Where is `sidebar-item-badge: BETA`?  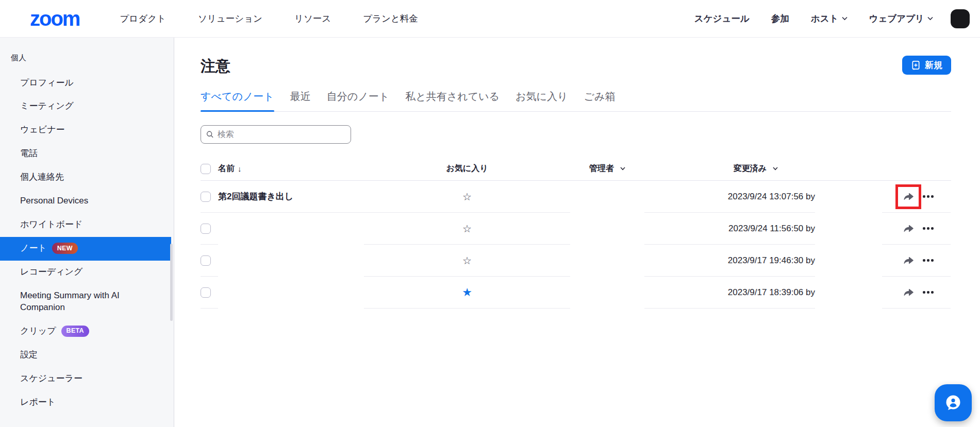 sidebar-item-badge: BETA is located at coordinates (75, 331).